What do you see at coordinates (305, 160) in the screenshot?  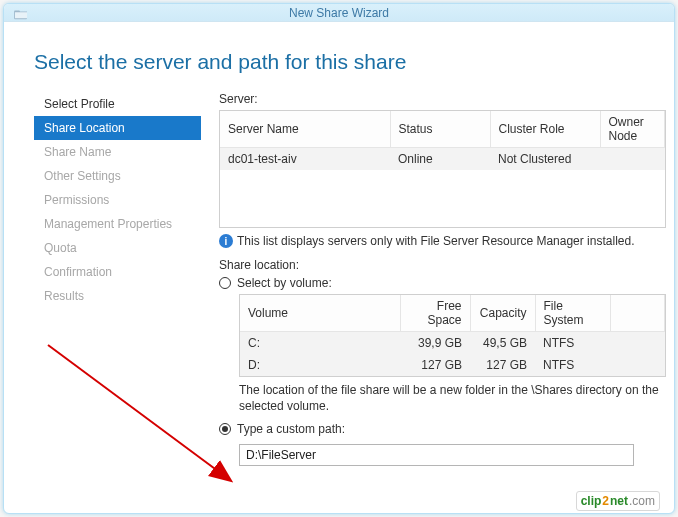 I see `server-cell-name: dc01-test-aiv` at bounding box center [305, 160].